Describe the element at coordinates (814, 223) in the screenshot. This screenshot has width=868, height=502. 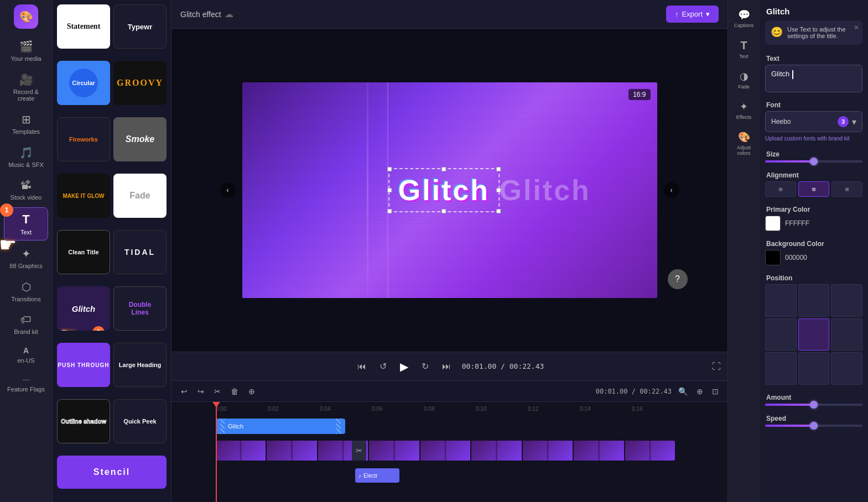
I see `primary-color-row: FFFFFF` at that location.